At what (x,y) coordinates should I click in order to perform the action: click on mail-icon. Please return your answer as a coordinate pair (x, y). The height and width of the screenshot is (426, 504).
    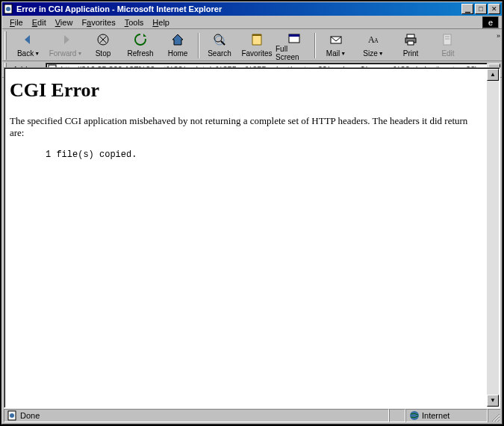
    Looking at the image, I should click on (336, 40).